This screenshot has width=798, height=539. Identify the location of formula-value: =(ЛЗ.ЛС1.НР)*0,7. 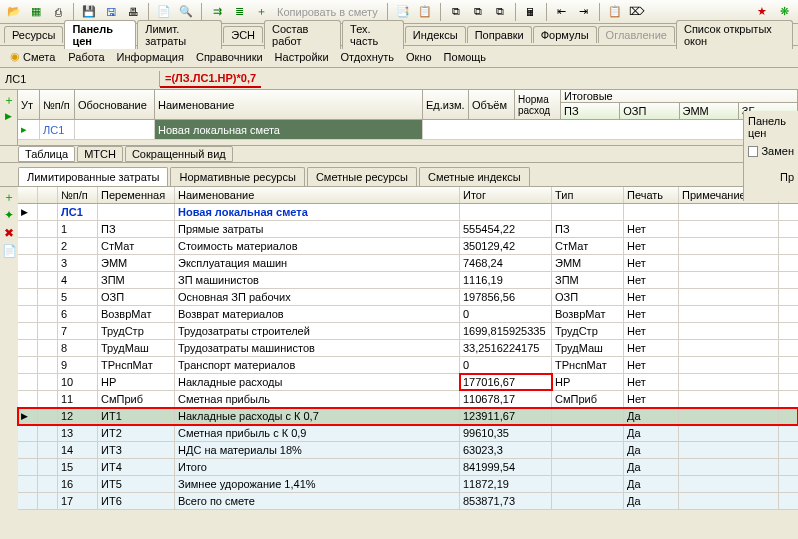
(210, 79).